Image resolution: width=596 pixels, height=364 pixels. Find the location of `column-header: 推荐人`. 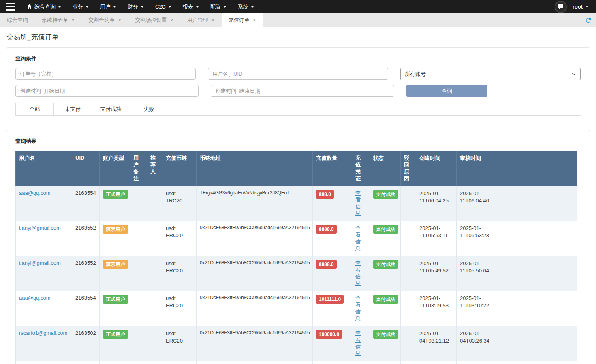

column-header: 推荐人 is located at coordinates (155, 168).